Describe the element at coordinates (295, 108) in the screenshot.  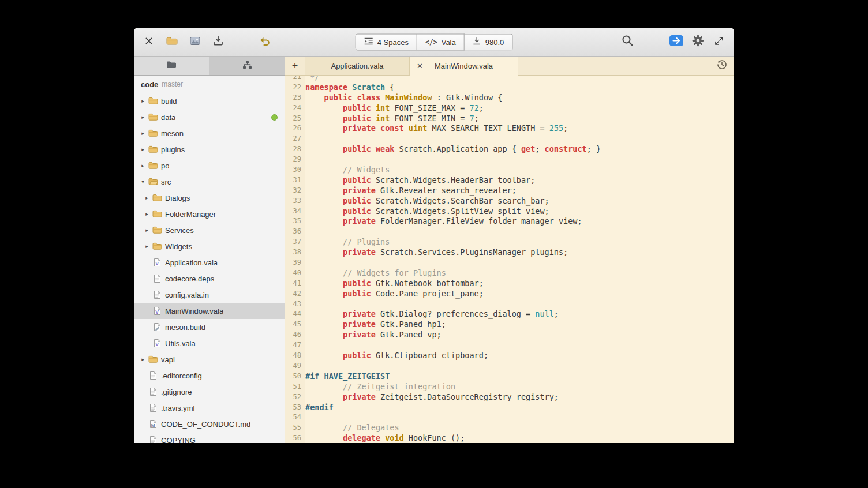
I see `line-number: 24` at that location.